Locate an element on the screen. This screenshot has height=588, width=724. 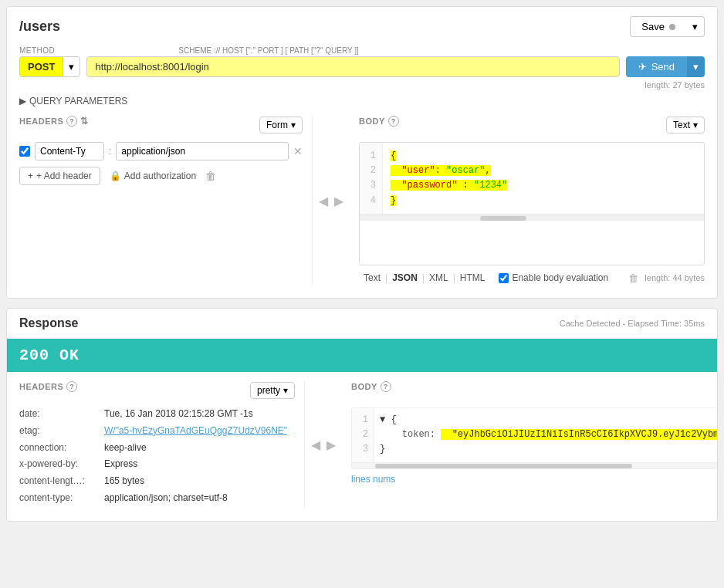
resp-pretty-label: pretty is located at coordinates (269, 390).